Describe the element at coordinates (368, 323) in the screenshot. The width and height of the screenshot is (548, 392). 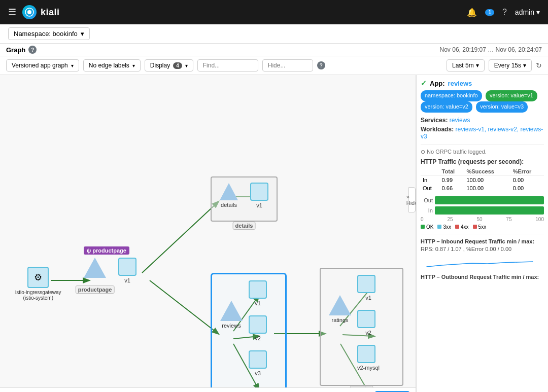
I see `ratings-v2-node: v2` at that location.